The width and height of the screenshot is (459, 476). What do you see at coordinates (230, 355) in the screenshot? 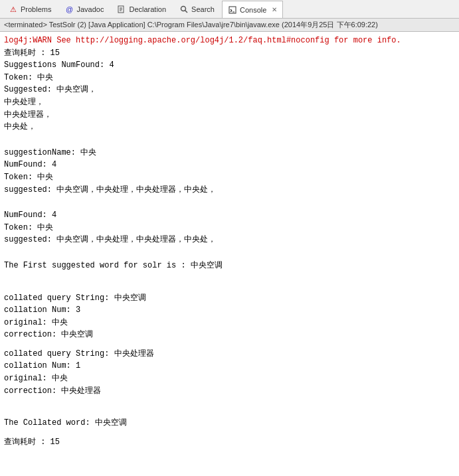
I see `console-line: collated query String: 中央处理器` at bounding box center [230, 355].